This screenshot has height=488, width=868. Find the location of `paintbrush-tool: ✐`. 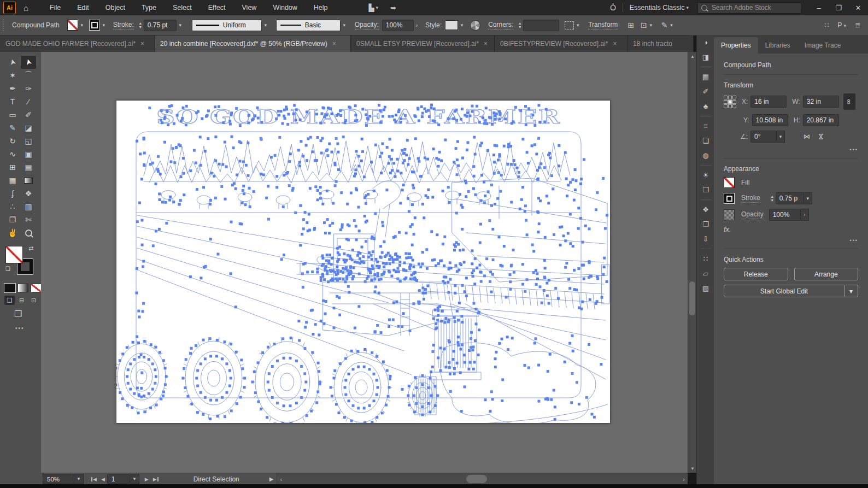

paintbrush-tool: ✐ is located at coordinates (28, 115).